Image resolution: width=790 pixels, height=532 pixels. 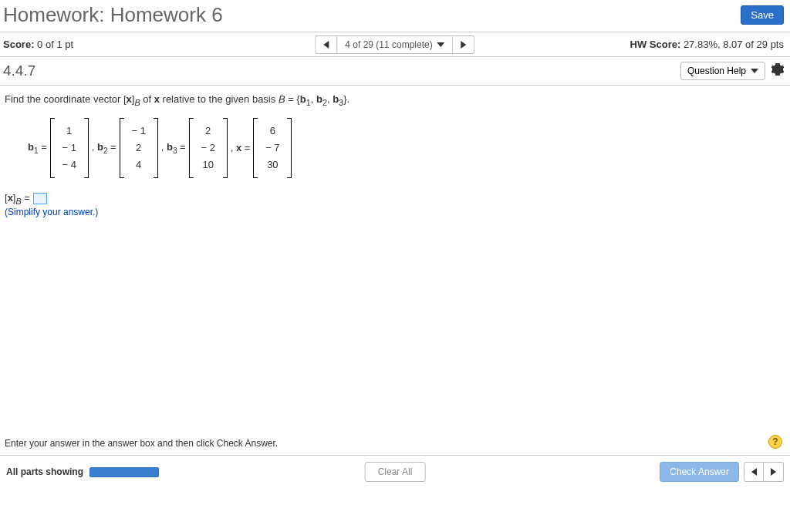 What do you see at coordinates (104, 148) in the screenshot?
I see `sep: , b2 =` at bounding box center [104, 148].